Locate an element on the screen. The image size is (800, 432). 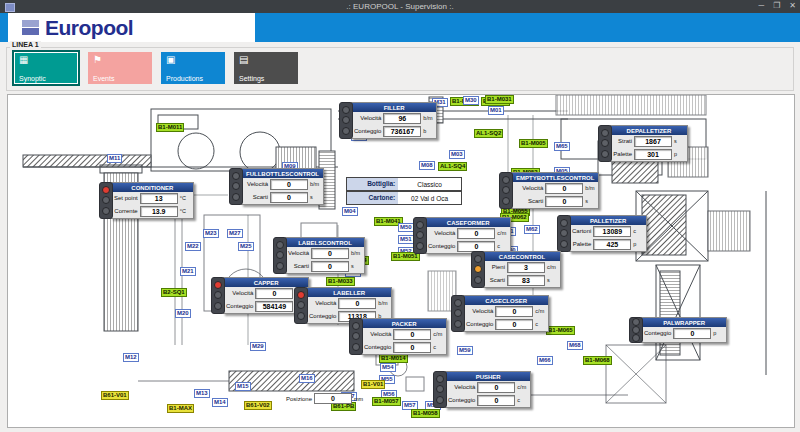
device-badge-b61-v01: B61-V01 is located at coordinates (115, 396).